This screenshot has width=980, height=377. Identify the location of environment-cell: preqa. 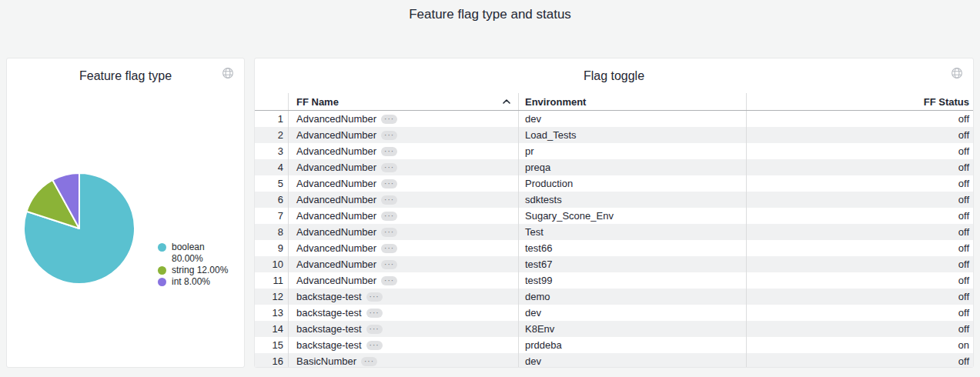
(632, 168).